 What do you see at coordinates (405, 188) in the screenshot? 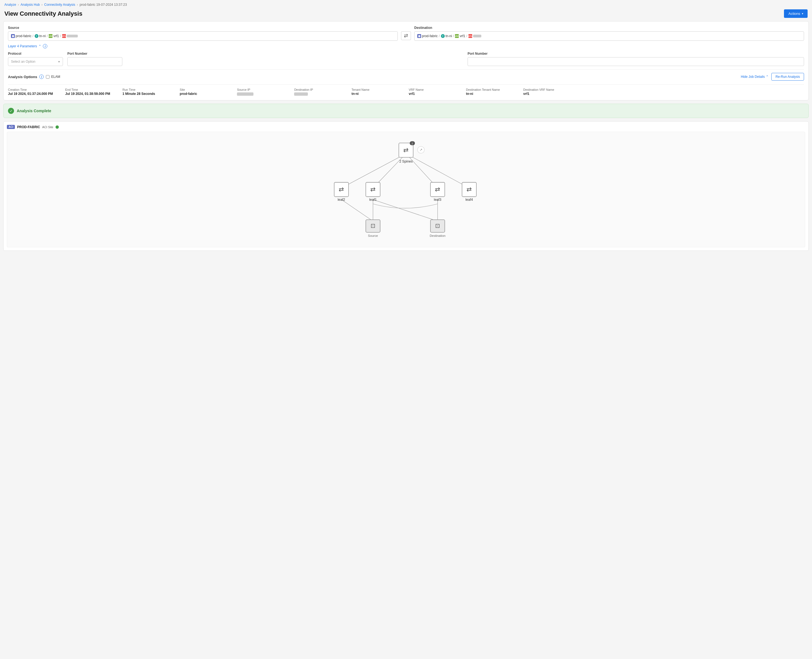
I see `topology-lines` at bounding box center [405, 188].